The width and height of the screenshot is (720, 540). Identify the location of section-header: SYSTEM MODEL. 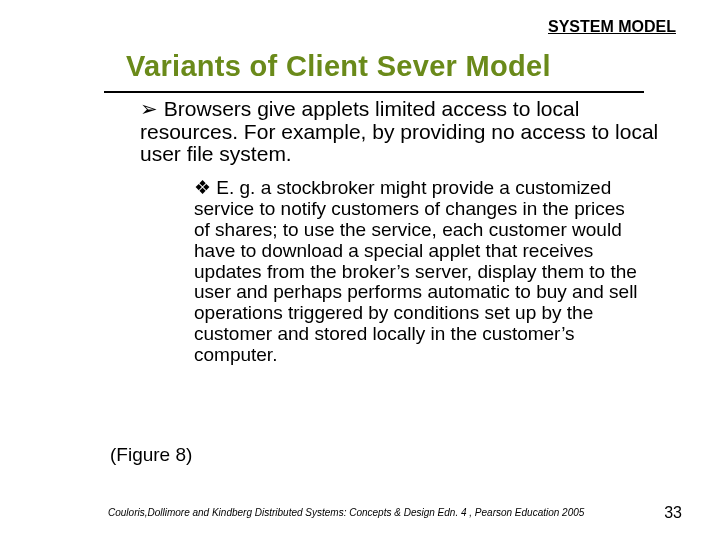
(612, 27).